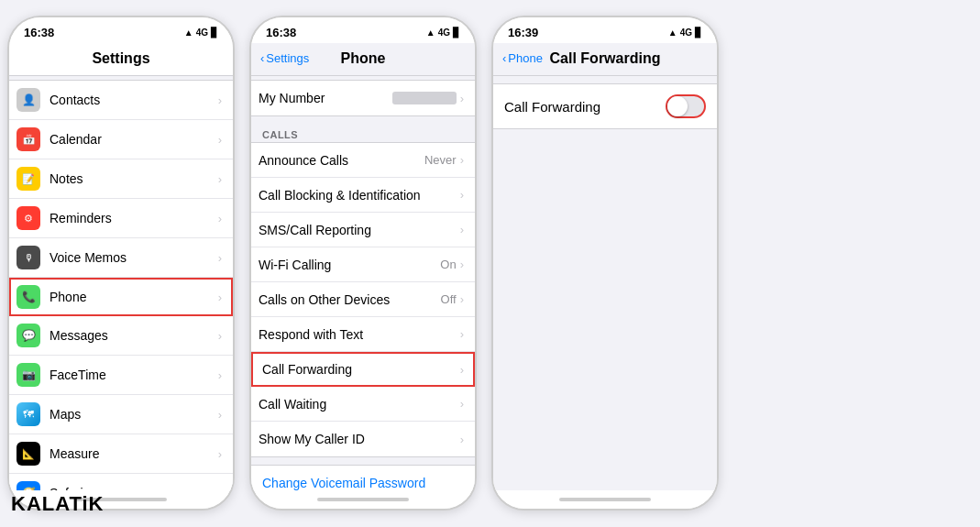 The height and width of the screenshot is (527, 980). I want to click on settings-row-otherdevices: Calls on Other Devices Off ›, so click(363, 300).